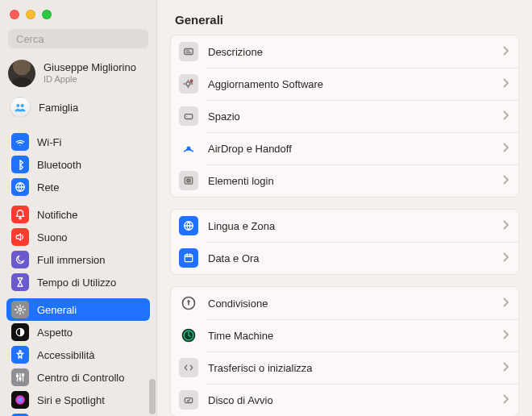 The image size is (532, 416). What do you see at coordinates (355, 258) in the screenshot?
I see `settings-row-label: Data e Ora` at bounding box center [355, 258].